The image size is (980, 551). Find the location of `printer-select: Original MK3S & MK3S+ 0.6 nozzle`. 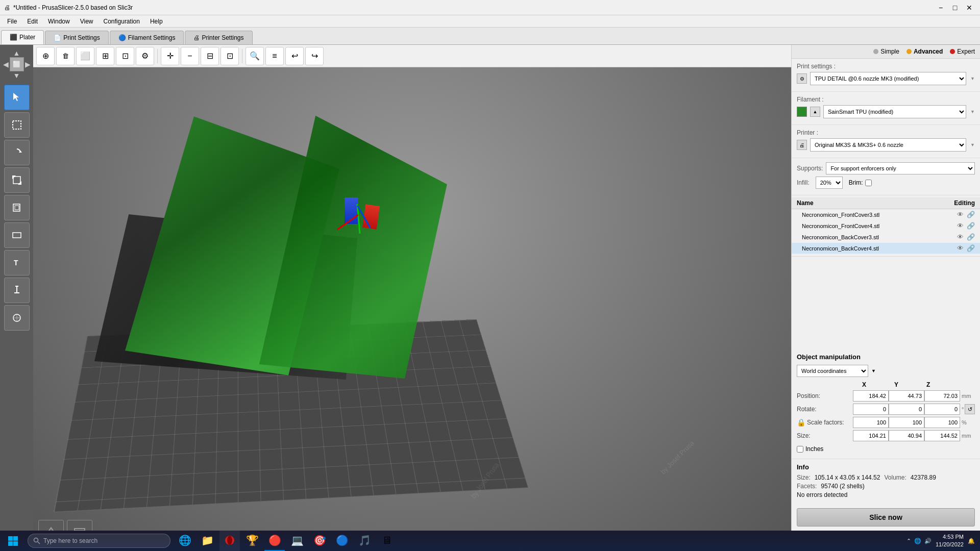

printer-select: Original MK3S & MK3S+ 0.6 nozzle is located at coordinates (888, 145).